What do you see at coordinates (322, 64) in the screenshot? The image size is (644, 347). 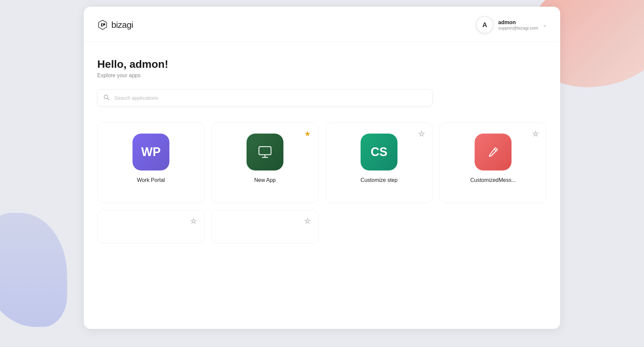 I see `greeting-title: Hello, admon!` at bounding box center [322, 64].